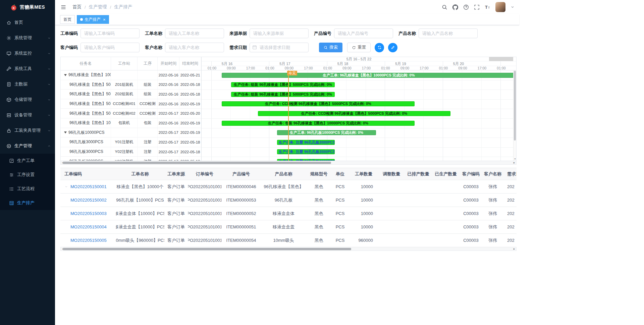  Describe the element at coordinates (279, 48) in the screenshot. I see `filter-input-需求日期` at that location.